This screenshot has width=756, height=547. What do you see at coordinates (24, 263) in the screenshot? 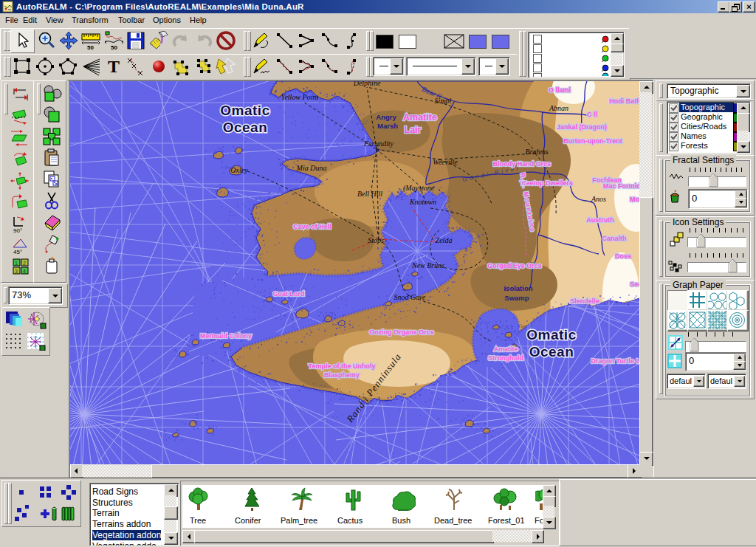
I see `svg-text: 2` at bounding box center [24, 263].